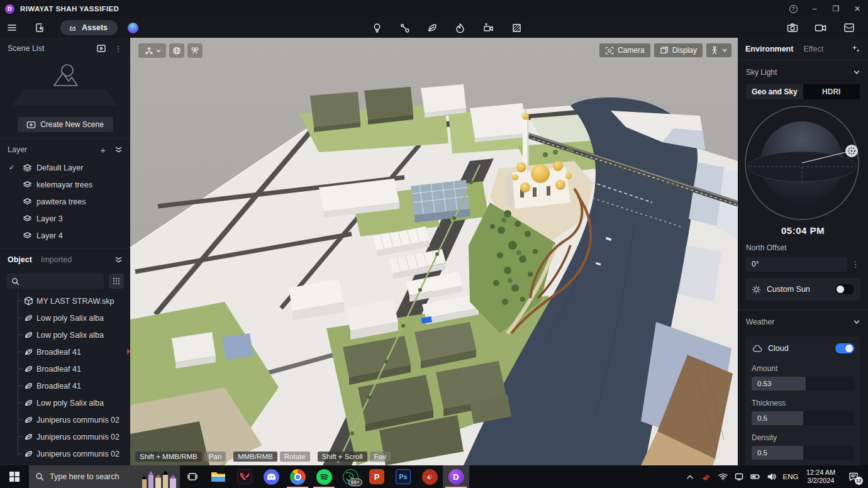 The image size is (868, 488). I want to click on tab-imported: Imported, so click(57, 260).